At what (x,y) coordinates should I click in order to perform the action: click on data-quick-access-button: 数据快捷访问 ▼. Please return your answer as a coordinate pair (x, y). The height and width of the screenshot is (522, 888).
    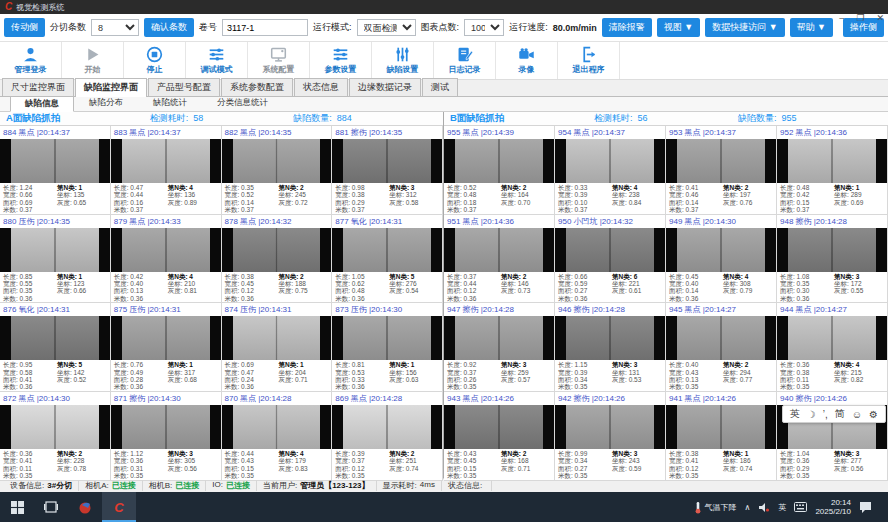
    Looking at the image, I should click on (744, 28).